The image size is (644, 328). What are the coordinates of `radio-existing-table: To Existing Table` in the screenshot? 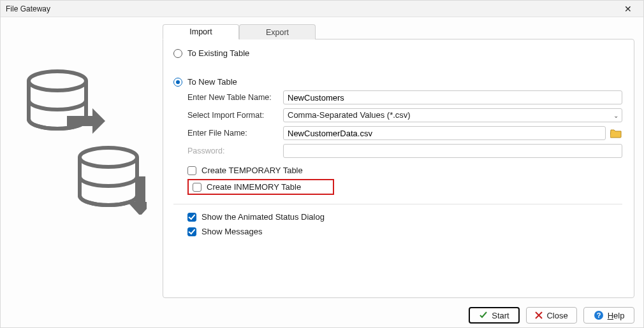 It's located at (398, 53).